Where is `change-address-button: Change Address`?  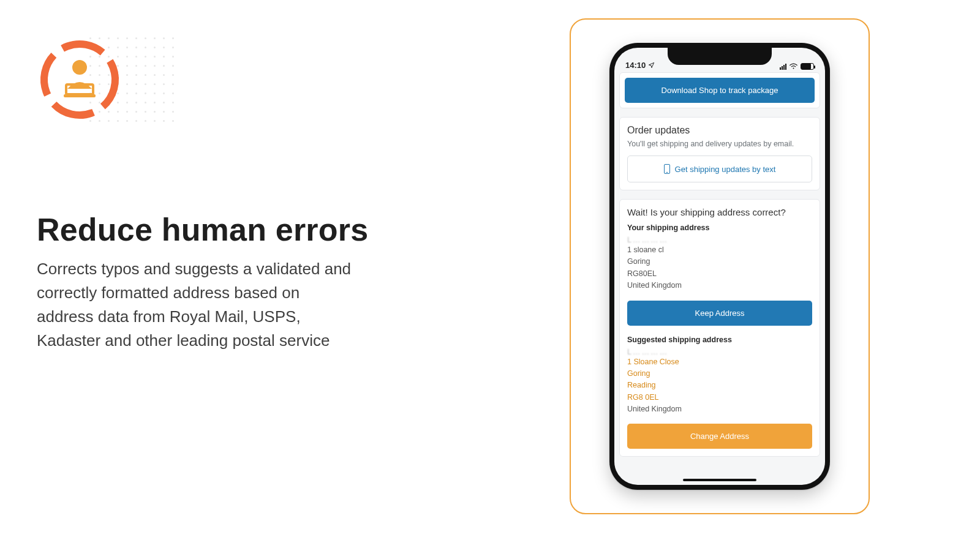
change-address-button: Change Address is located at coordinates (720, 436).